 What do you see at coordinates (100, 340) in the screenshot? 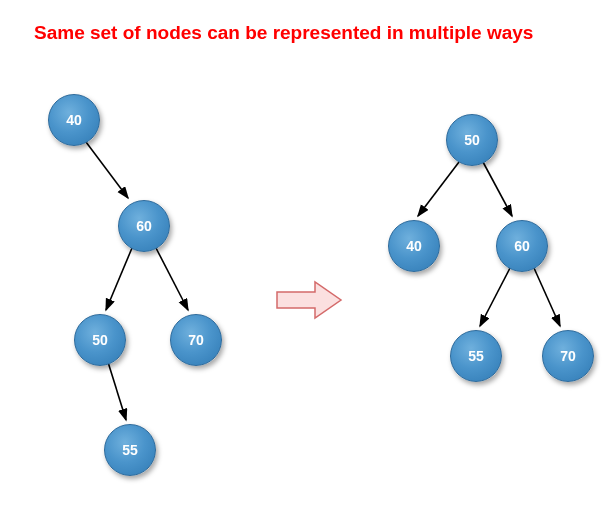
I see `left-node-50: 50` at bounding box center [100, 340].